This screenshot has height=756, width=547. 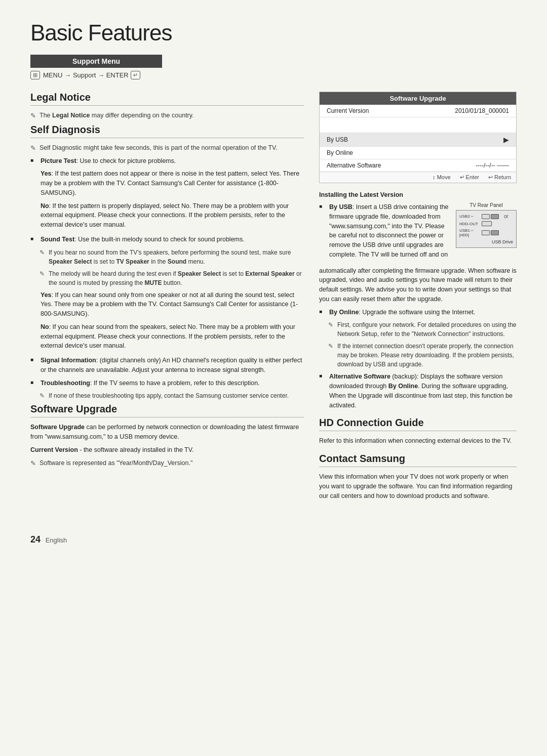 I want to click on sw-upgrade-body: Current Version 2010/01/18_000001 By USB…, so click(x=418, y=138).